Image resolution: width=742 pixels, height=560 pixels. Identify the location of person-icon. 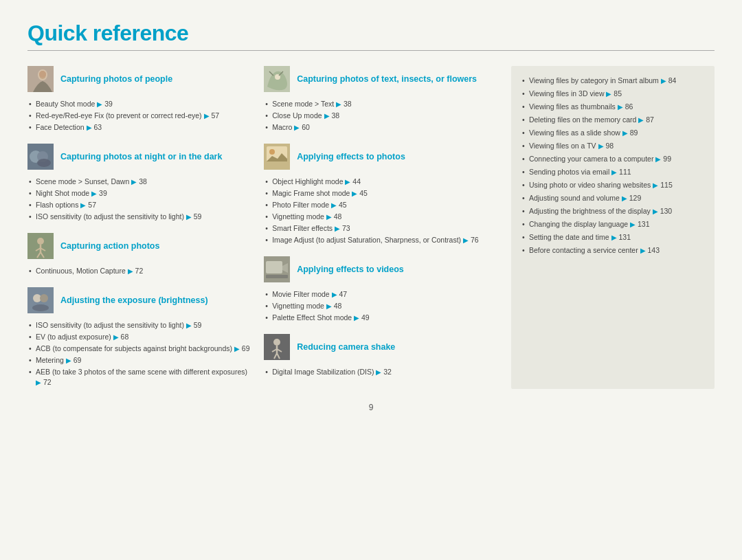
(41, 79).